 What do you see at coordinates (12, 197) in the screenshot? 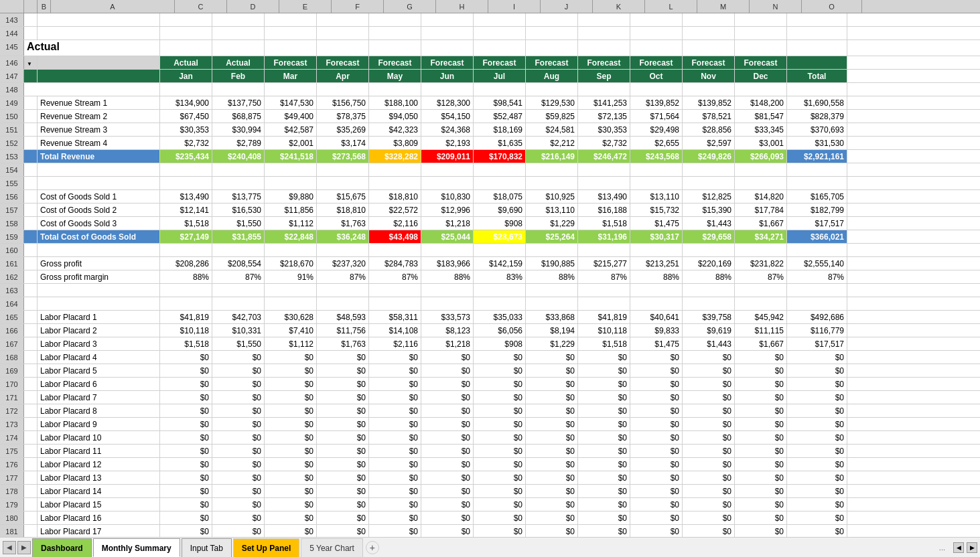
I see `row-number: 156` at bounding box center [12, 197].